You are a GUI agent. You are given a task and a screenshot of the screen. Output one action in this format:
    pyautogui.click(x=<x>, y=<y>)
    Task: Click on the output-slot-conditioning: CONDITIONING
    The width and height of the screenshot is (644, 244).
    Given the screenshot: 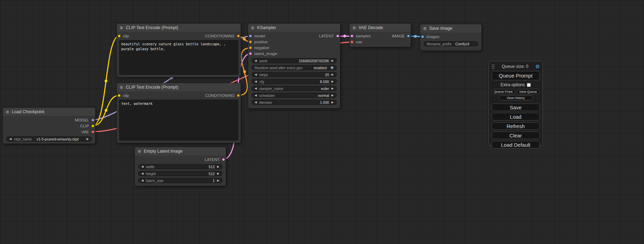 What is the action you would take?
    pyautogui.click(x=222, y=36)
    